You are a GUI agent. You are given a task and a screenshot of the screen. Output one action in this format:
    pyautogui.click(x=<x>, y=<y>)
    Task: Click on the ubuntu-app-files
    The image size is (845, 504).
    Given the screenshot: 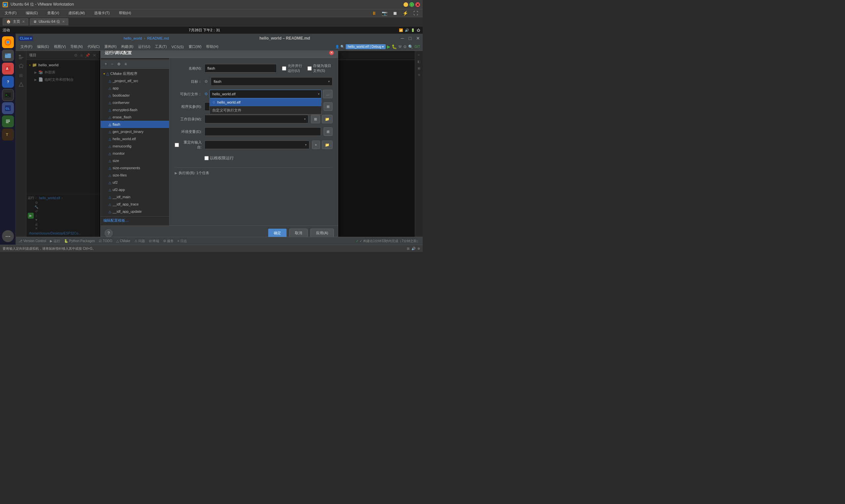 What is the action you would take?
    pyautogui.click(x=8, y=56)
    